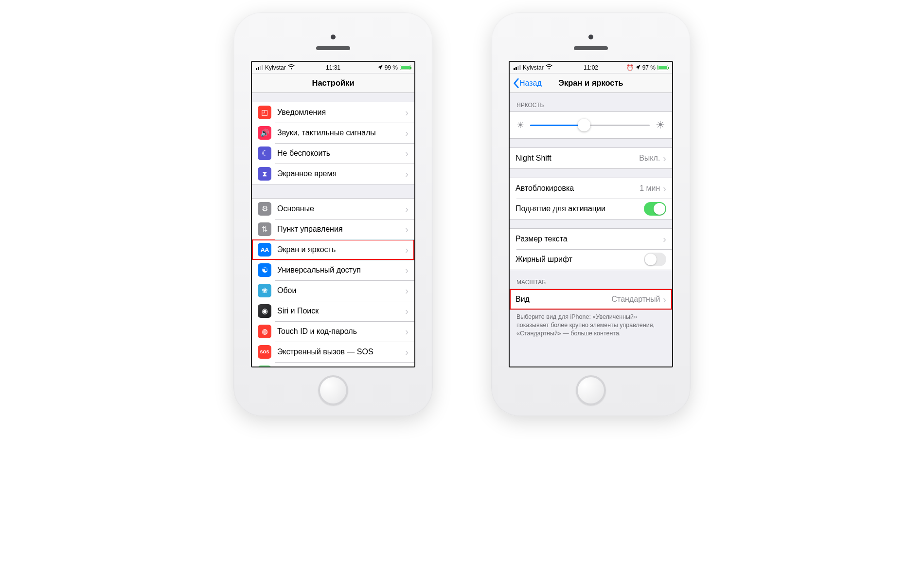 The width and height of the screenshot is (924, 586). I want to click on page-title: Экран и яркость, so click(591, 83).